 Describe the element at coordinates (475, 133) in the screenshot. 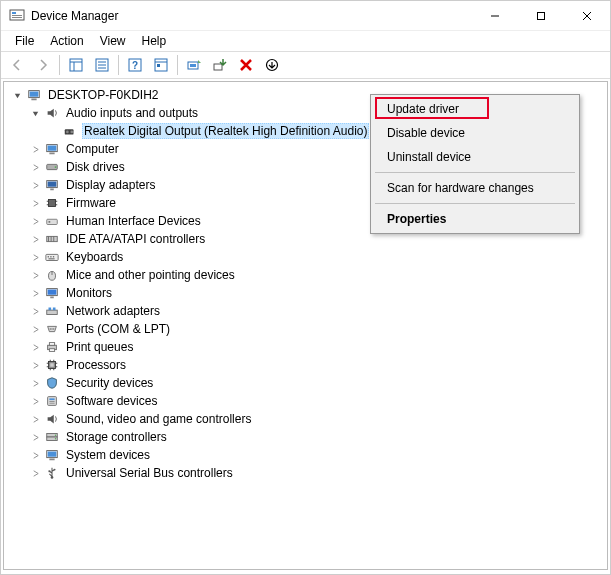

I see `context-menu-disable-device: Disable device` at that location.